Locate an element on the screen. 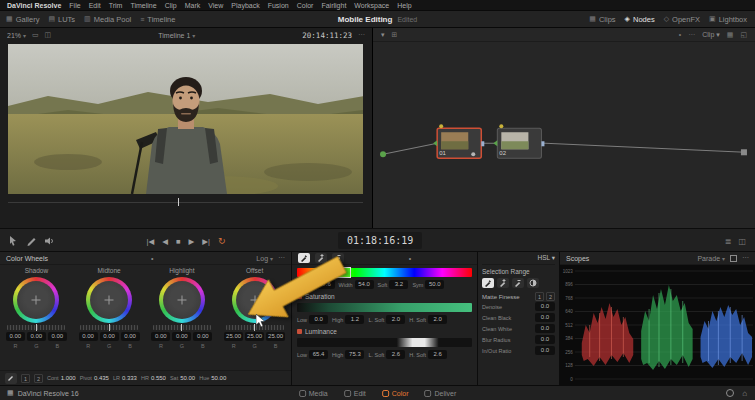 The image size is (755, 400). midtone-g-value: 0.00 is located at coordinates (110, 336).